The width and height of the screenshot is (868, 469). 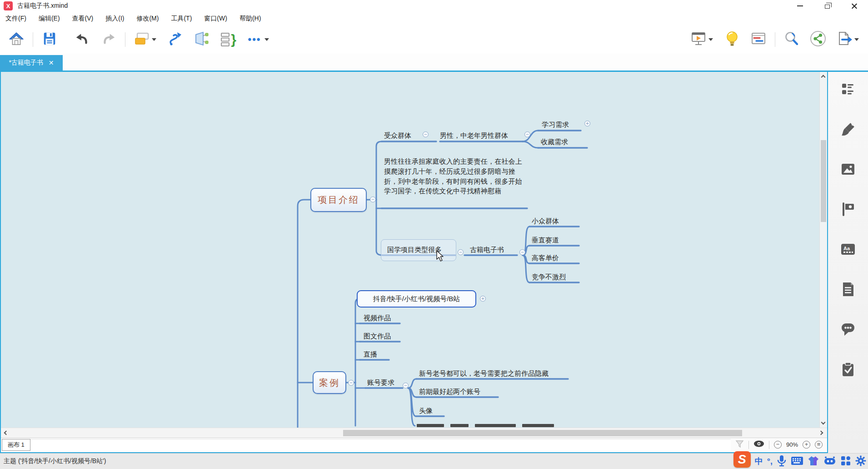 What do you see at coordinates (813, 461) in the screenshot?
I see `skin-icon` at bounding box center [813, 461].